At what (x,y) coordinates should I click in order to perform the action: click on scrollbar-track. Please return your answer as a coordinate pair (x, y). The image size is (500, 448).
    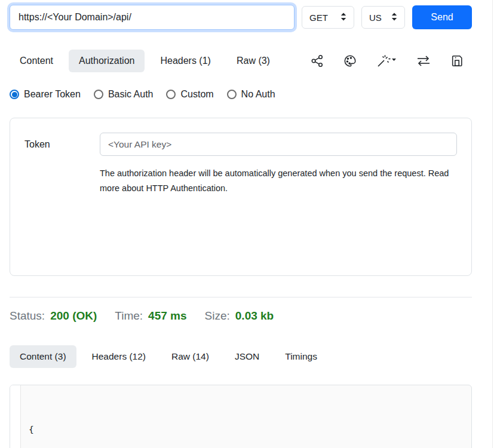
    Looking at the image, I should click on (496, 224).